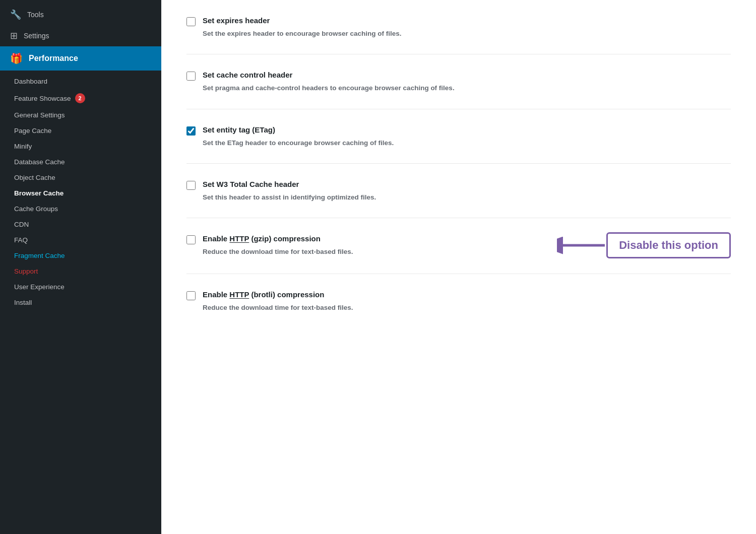 The height and width of the screenshot is (534, 756). I want to click on page-cache-label: Page Cache, so click(33, 131).